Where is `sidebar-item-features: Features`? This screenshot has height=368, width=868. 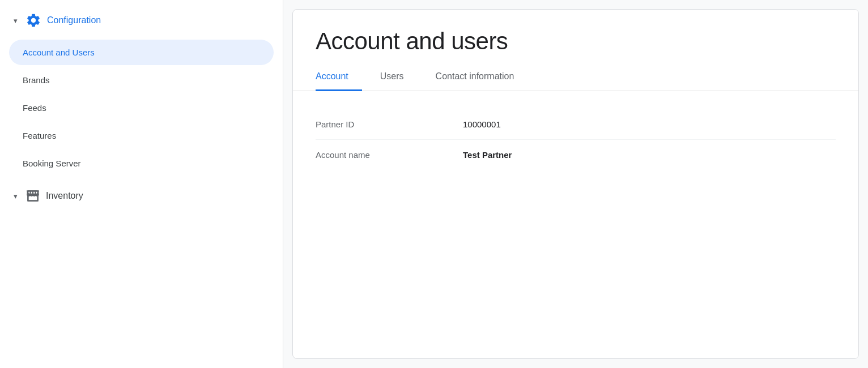 sidebar-item-features: Features is located at coordinates (142, 136).